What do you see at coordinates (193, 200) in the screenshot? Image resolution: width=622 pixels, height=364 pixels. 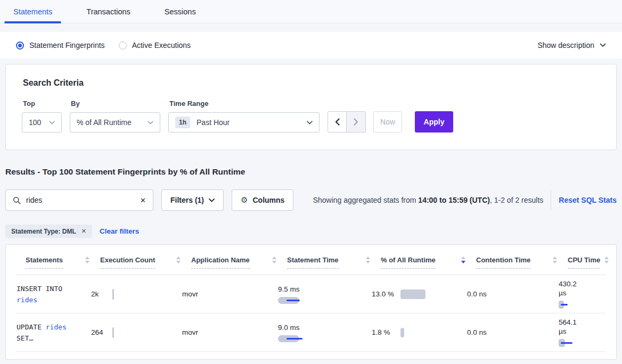 I see `filters-button: Filters (1)` at bounding box center [193, 200].